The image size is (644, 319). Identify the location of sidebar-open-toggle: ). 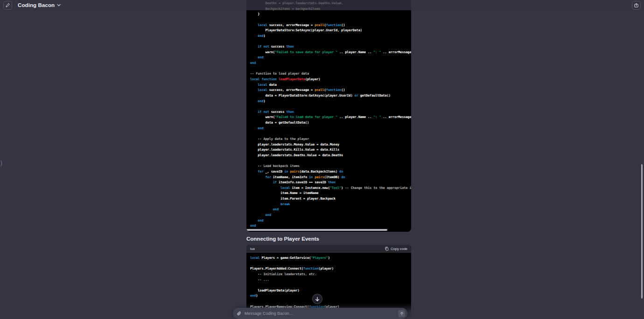
(3, 163).